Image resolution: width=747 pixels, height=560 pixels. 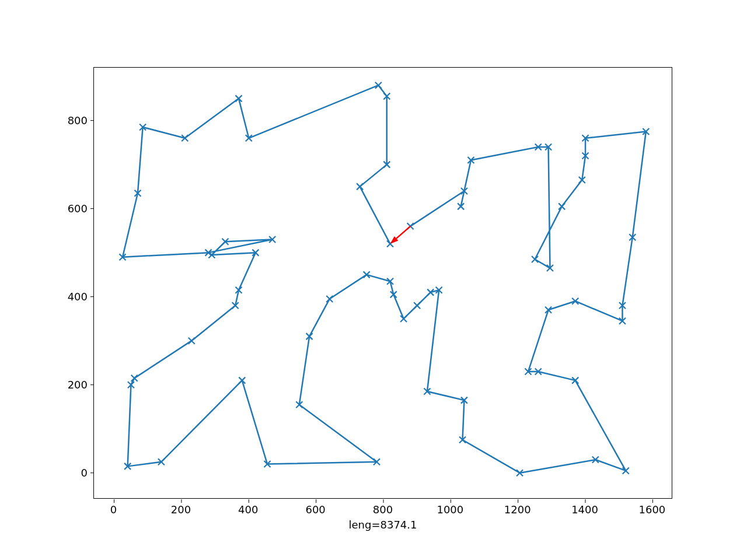 What do you see at coordinates (652, 510) in the screenshot?
I see `x-tick-label: 1600` at bounding box center [652, 510].